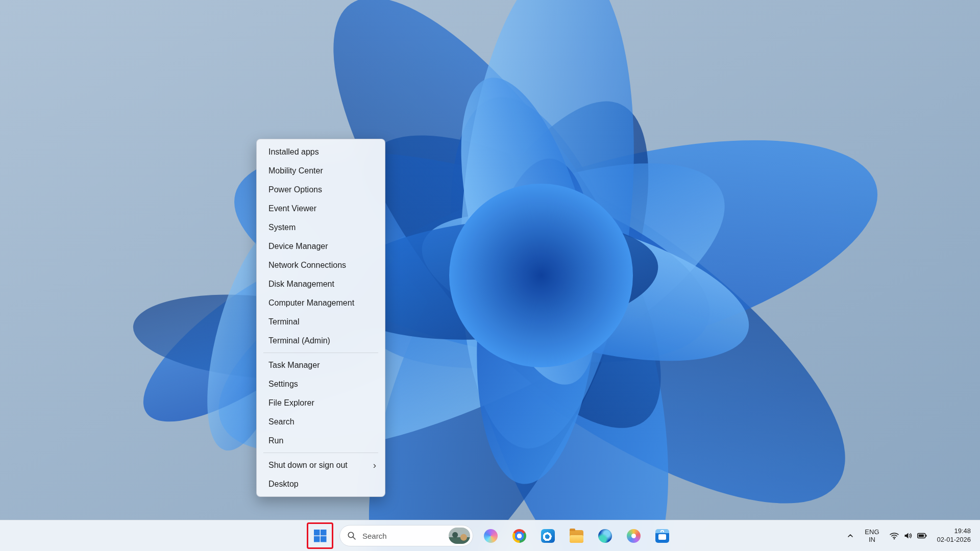  I want to click on menu-item-power-options: Power Options, so click(321, 190).